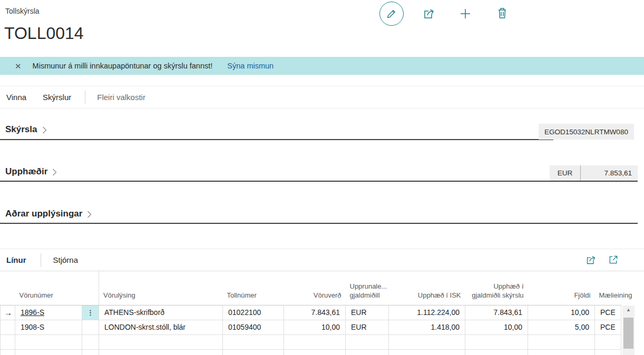  Describe the element at coordinates (628, 310) in the screenshot. I see `scroll-up-icon: ▲` at that location.